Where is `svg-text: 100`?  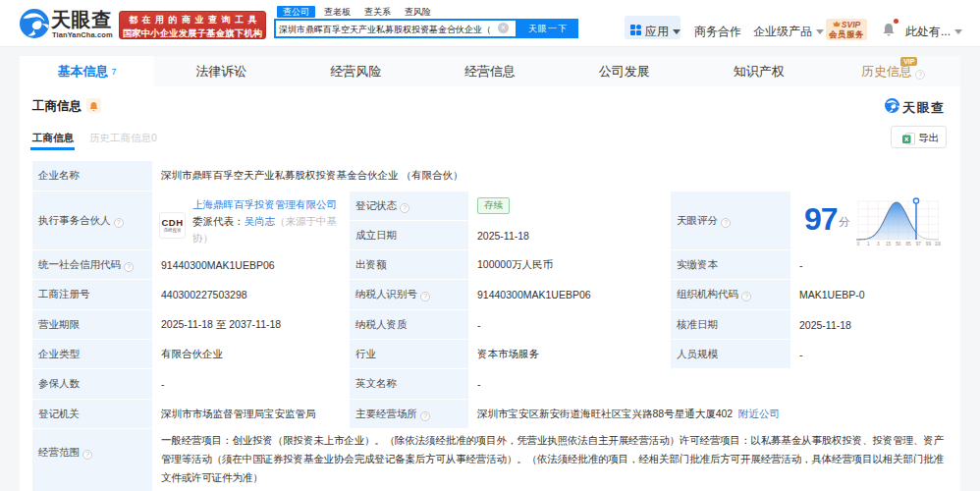
svg-text: 100 is located at coordinates (938, 244).